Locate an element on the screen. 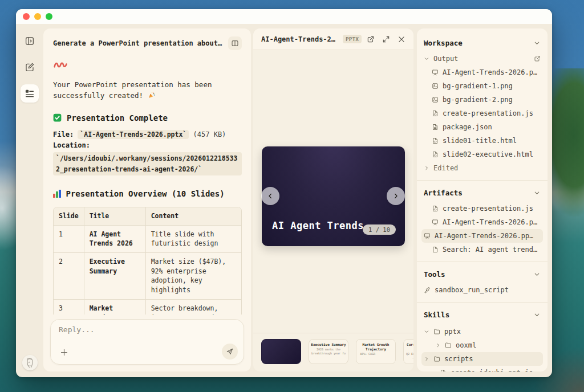 This screenshot has height=392, width=584. sidebar-toggle-icon is located at coordinates (30, 41).